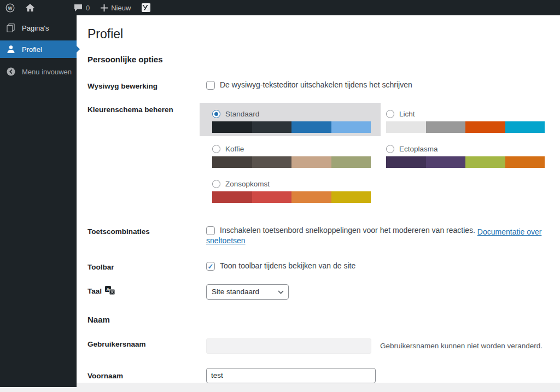 The image size is (560, 392). What do you see at coordinates (419, 149) in the screenshot?
I see `color-scheme-name: Ectoplasma` at bounding box center [419, 149].